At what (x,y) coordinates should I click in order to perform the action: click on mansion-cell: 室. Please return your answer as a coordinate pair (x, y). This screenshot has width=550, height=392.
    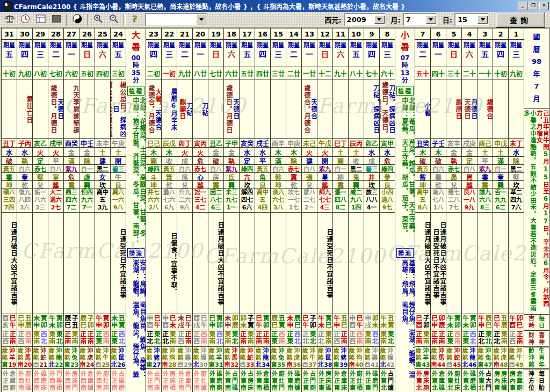
    Looking at the image, I should click on (56, 177).